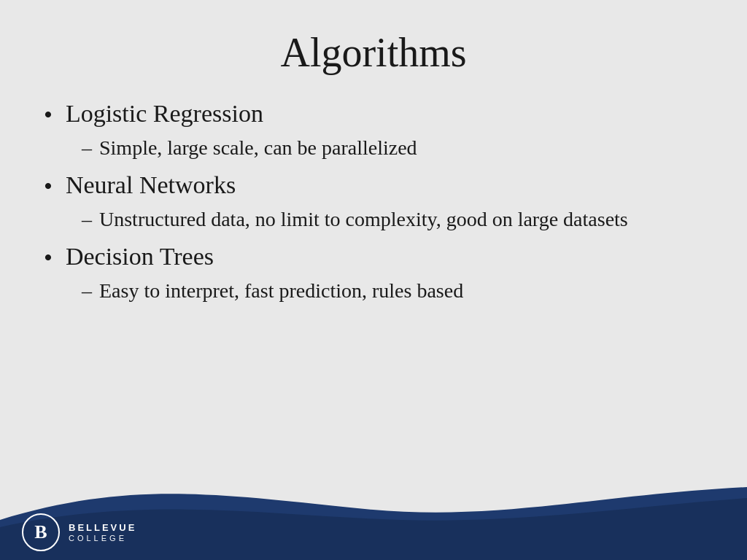 This screenshot has height=560, width=747. I want to click on bullet-main-3: • Decision Trees, so click(374, 257).